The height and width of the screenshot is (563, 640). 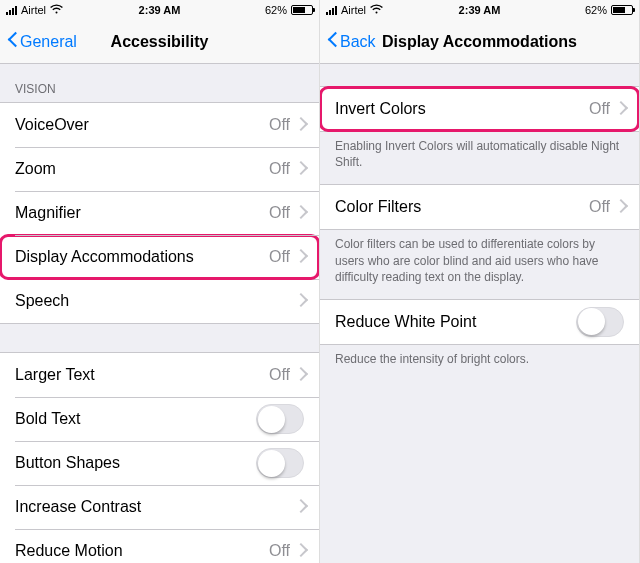 I want to click on row-reduce-motion: Reduce Motion Off, so click(x=160, y=546).